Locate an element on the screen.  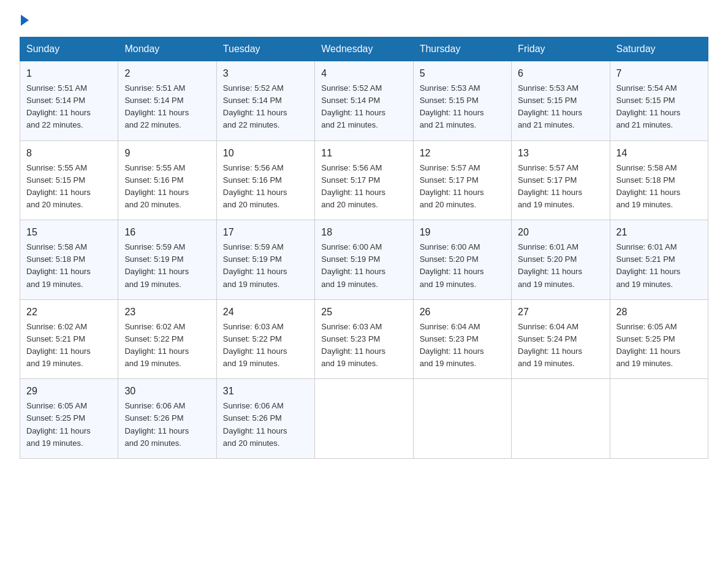
calendar-cell: 8Sunrise: 5:55 AMSunset: 5:15 PMDaylight… is located at coordinates (69, 180).